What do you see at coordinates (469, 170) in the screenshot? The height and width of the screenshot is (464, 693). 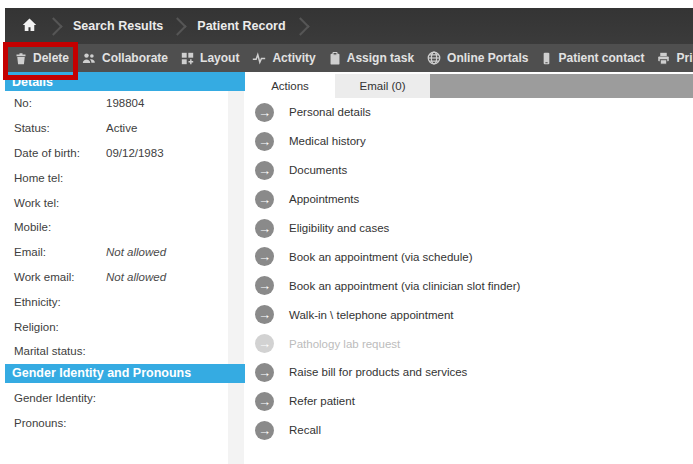 I see `action-documents: → Documents` at bounding box center [469, 170].